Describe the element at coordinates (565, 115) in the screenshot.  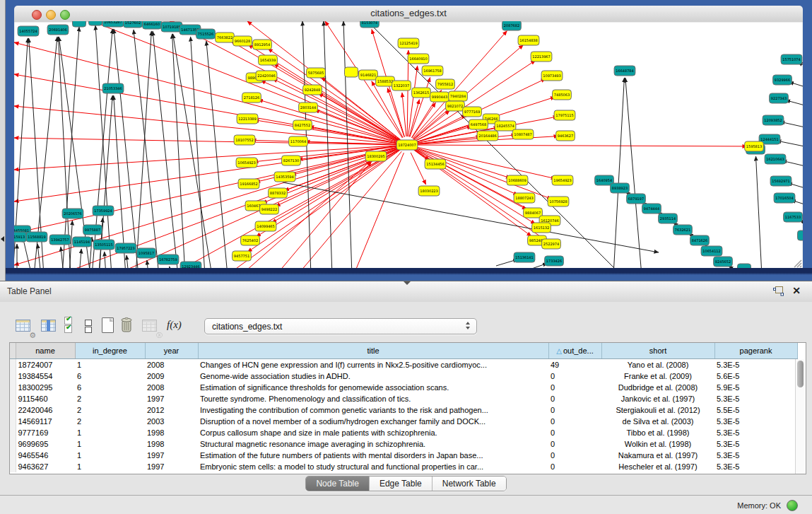
I see `graph-node: 17975115` at that location.